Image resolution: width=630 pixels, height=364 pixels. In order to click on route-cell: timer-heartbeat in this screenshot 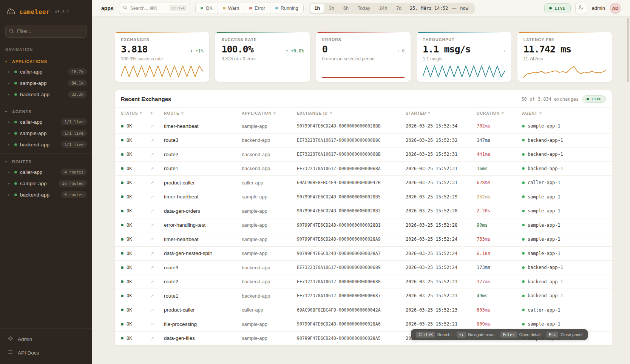, I will do `click(203, 126)`.